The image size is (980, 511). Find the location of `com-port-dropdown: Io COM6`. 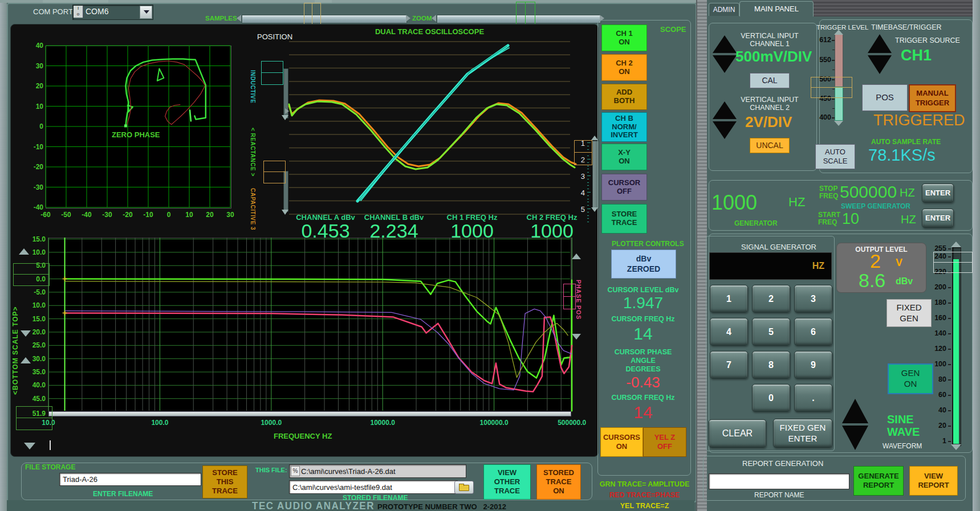

com-port-dropdown: Io COM6 is located at coordinates (113, 13).